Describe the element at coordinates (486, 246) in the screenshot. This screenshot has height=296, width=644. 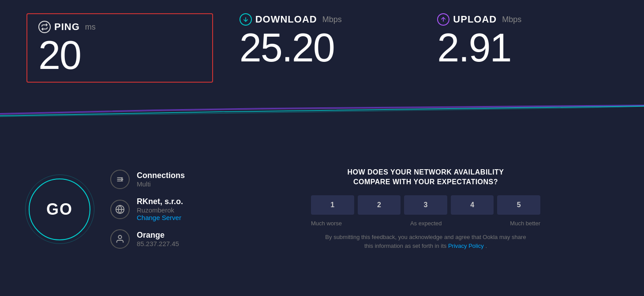
I see `feedback-note-end: .` at that location.